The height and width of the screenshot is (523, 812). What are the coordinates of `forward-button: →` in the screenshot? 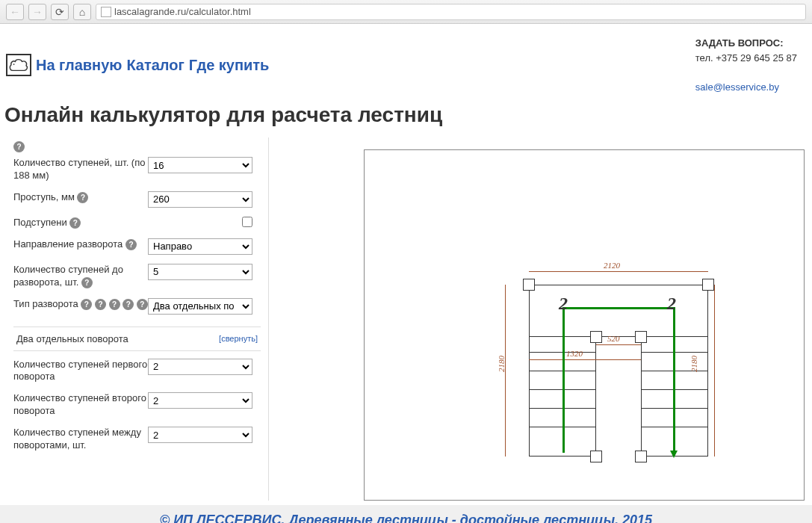 It's located at (37, 12).